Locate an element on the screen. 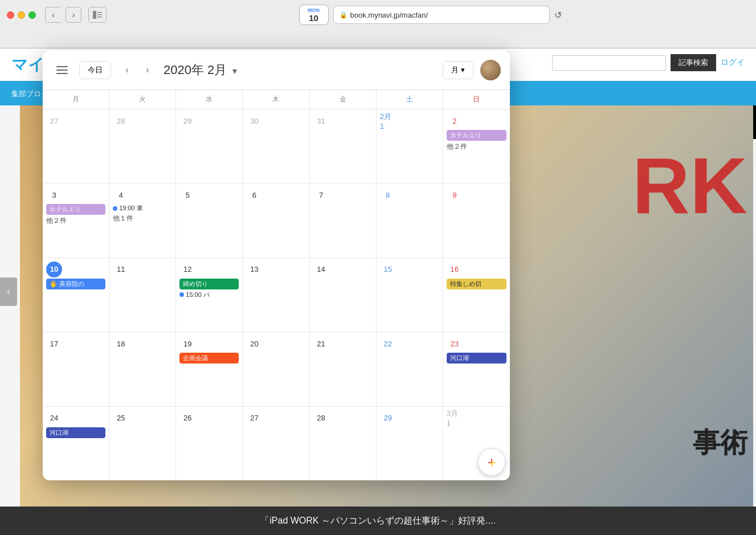  event-dot is located at coordinates (182, 295).